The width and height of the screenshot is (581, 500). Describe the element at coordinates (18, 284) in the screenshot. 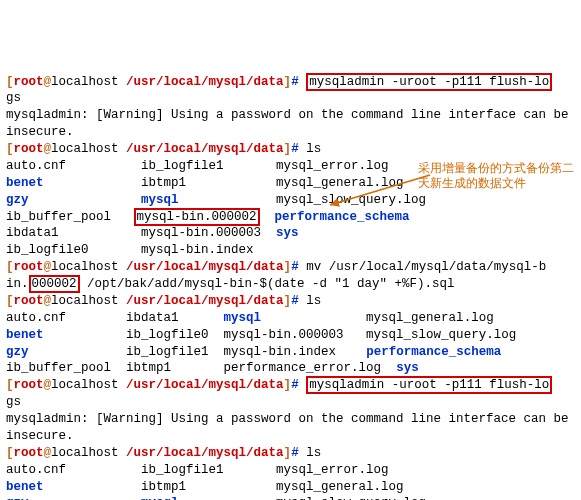

I see `cmd-mv-cont: in.` at that location.